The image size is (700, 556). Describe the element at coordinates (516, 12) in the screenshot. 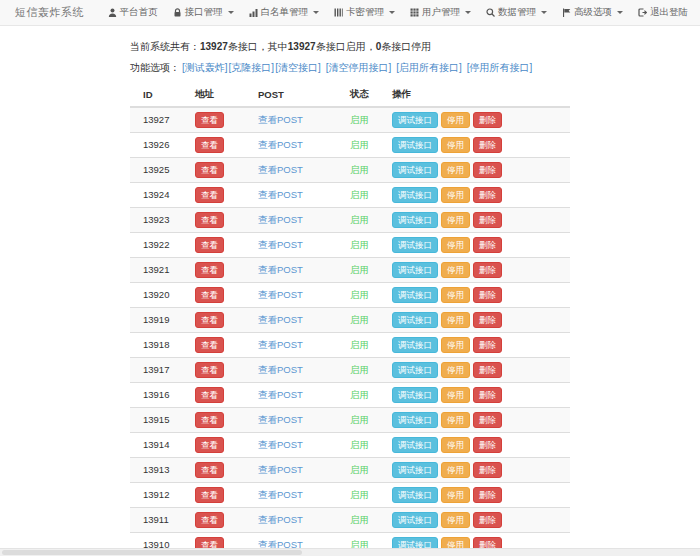

I see `nav-item-data-management: 数据管理` at that location.